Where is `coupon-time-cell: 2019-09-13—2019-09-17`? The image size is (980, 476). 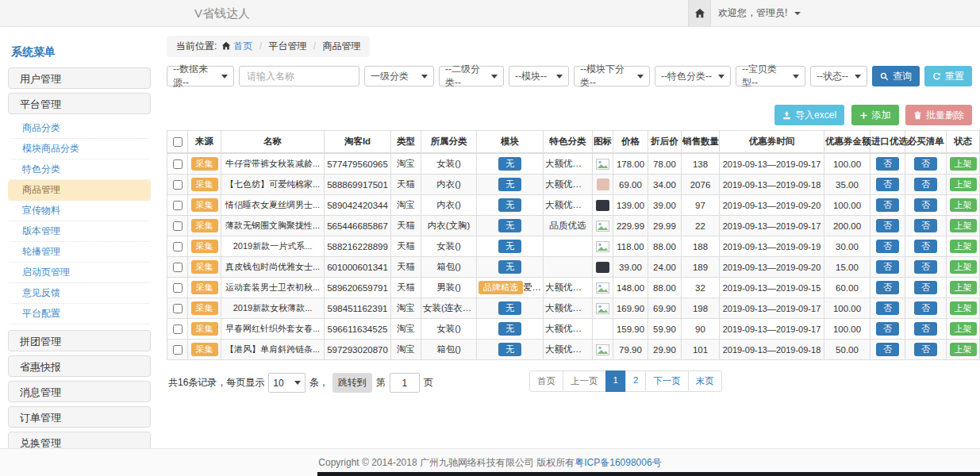
coupon-time-cell: 2019-09-13—2019-09-17 is located at coordinates (772, 329).